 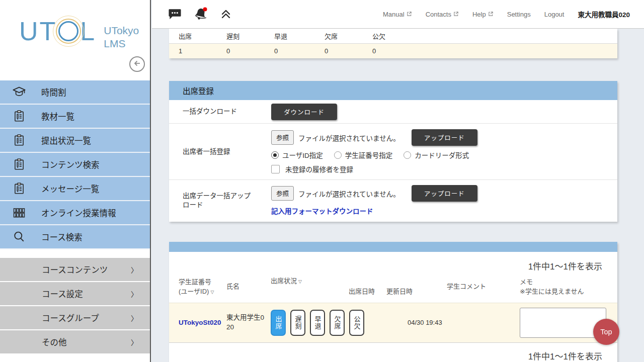 What do you see at coordinates (495, 36) in the screenshot?
I see `summary-col-excused: 公欠` at bounding box center [495, 36].